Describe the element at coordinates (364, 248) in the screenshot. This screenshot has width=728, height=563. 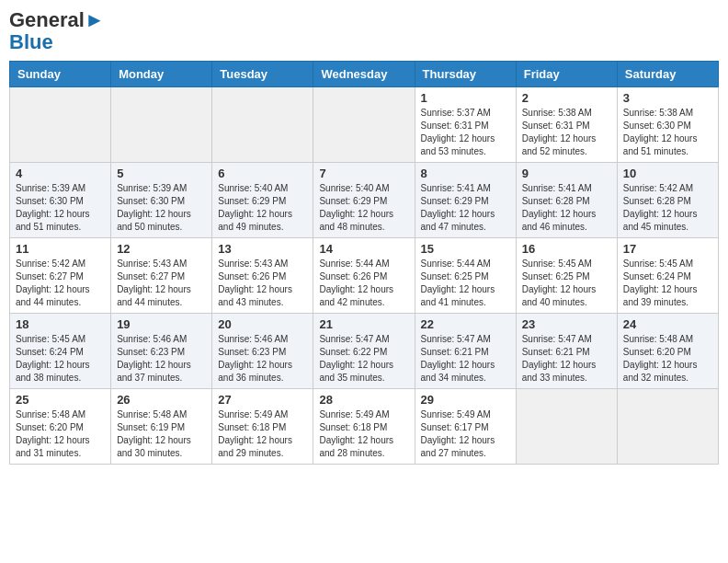
I see `day-number: 14` at that location.